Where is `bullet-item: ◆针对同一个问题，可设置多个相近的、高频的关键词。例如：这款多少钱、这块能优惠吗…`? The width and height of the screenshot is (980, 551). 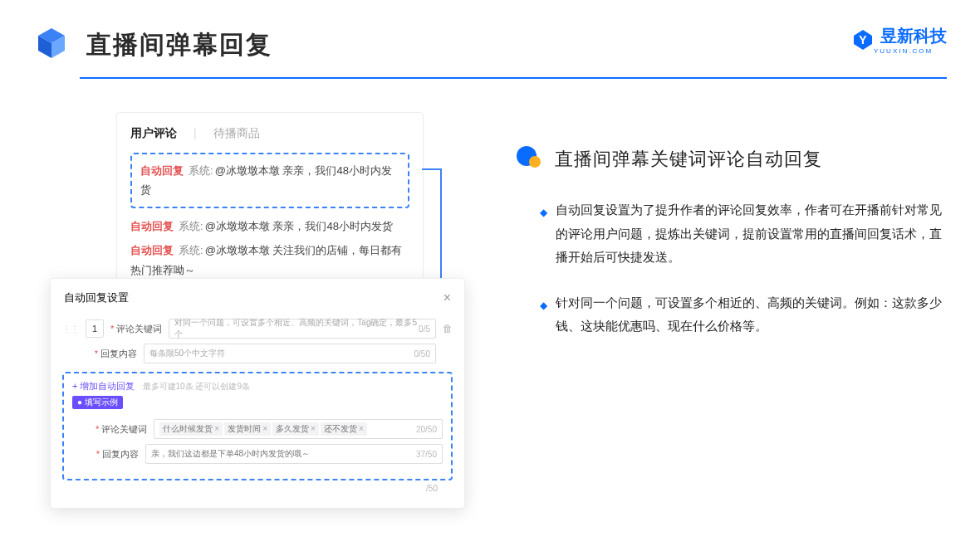
bullet-item: ◆针对同一个问题，可设置多个相近的、高频的关键词。例如：这款多少钱、这块能优惠吗… is located at coordinates (743, 315).